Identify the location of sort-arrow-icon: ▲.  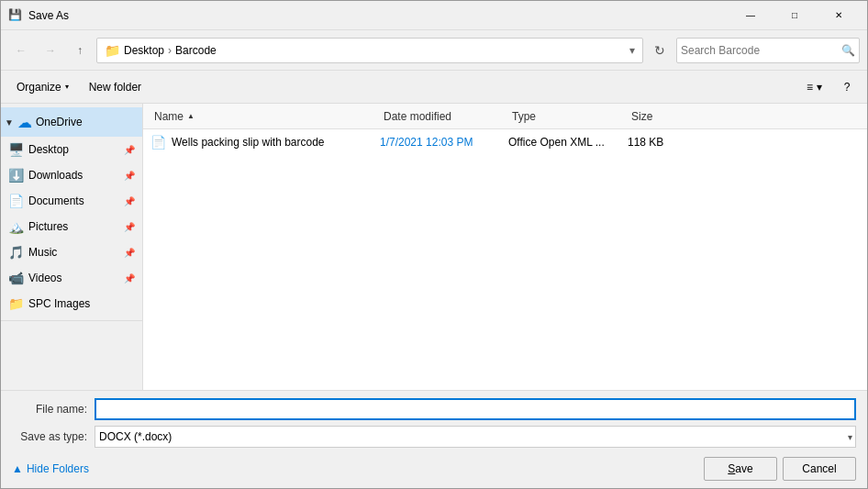
(191, 116).